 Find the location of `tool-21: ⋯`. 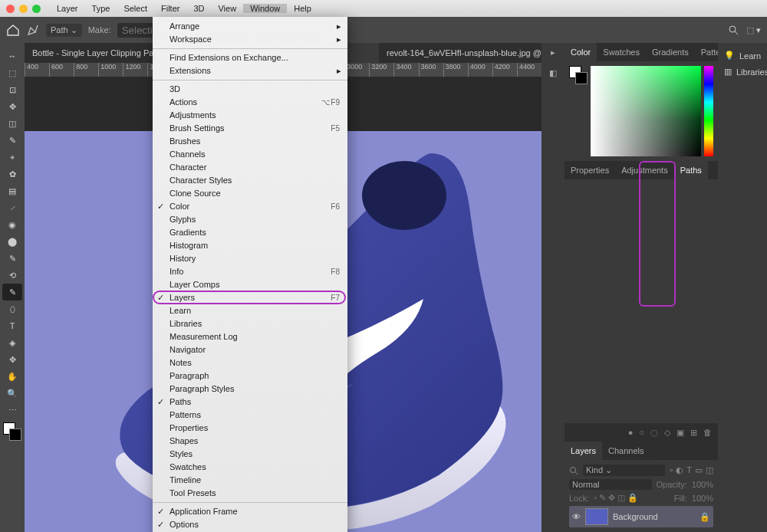

tool-21: ⋯ is located at coordinates (12, 410).